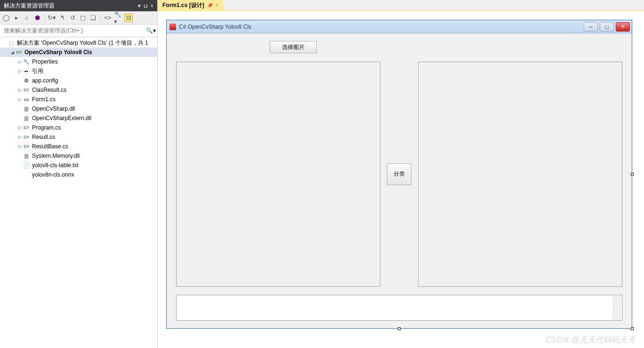 The width and height of the screenshot is (644, 348). What do you see at coordinates (108, 18) in the screenshot?
I see `code-icon: <>` at bounding box center [108, 18].